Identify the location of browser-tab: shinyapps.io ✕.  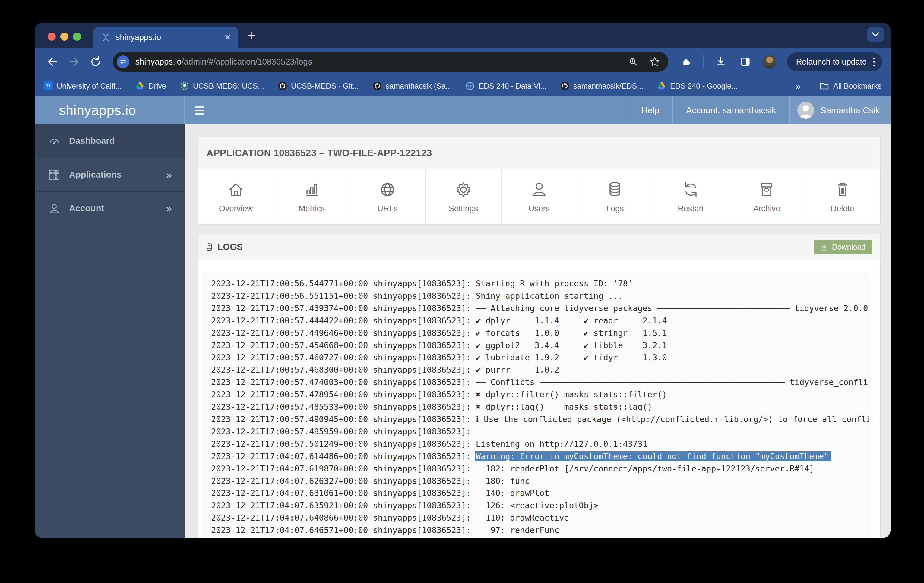
(166, 38).